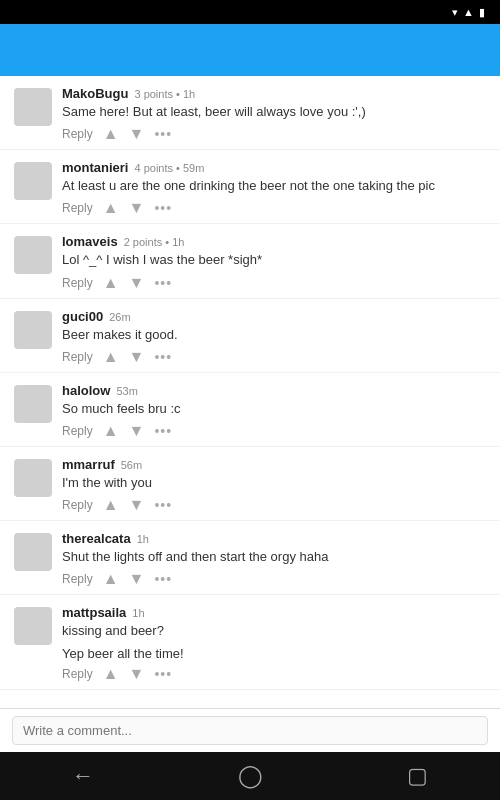  I want to click on comment-body: guci0026mBeer makes it good.Reply▲▼•••, so click(274, 338).